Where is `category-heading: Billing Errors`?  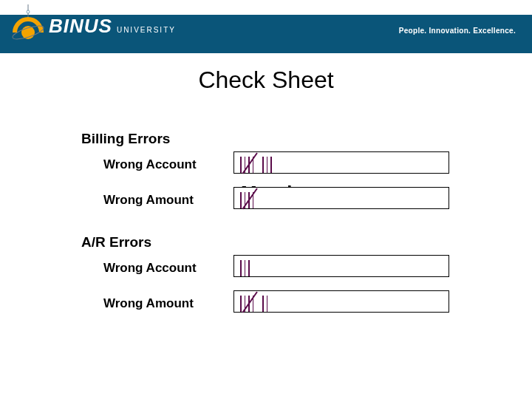
category-heading: Billing Errors is located at coordinates (284, 139).